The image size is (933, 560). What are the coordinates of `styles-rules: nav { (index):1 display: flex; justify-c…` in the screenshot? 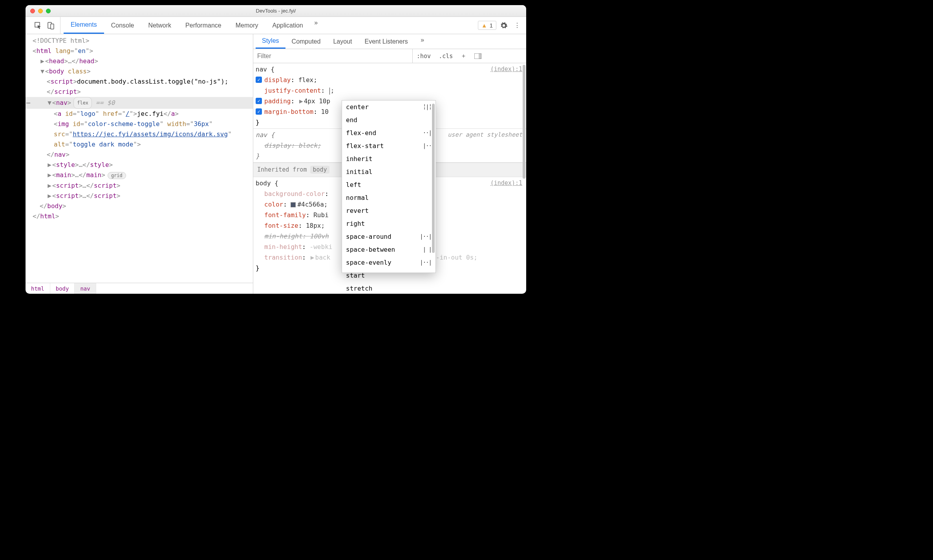 It's located at (390, 178).